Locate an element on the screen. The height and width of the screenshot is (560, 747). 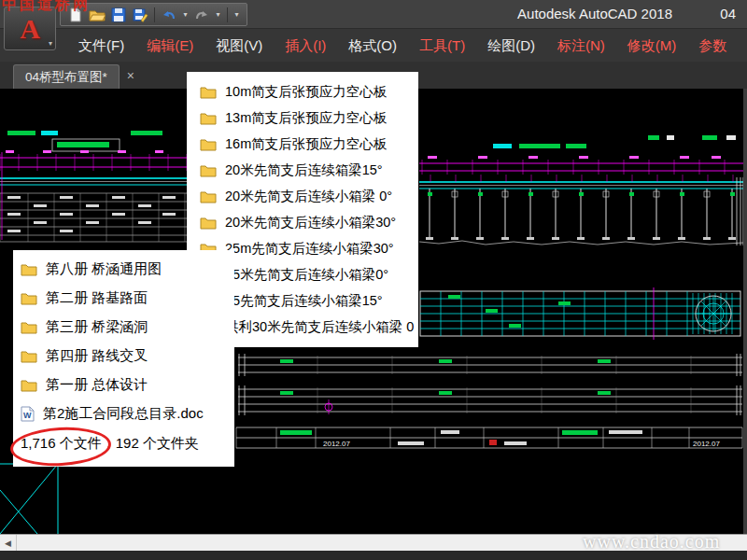
menubar: 文件(F) 编辑(E) 视图(V) 插入(I) 格式(O) 工具(T) 绘图(D… is located at coordinates (374, 45).